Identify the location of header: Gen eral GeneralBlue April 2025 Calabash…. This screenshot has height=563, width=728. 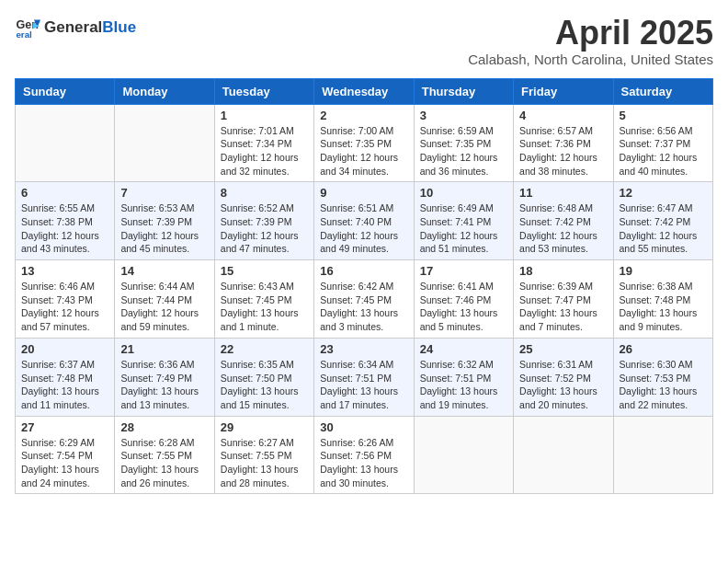
(364, 40).